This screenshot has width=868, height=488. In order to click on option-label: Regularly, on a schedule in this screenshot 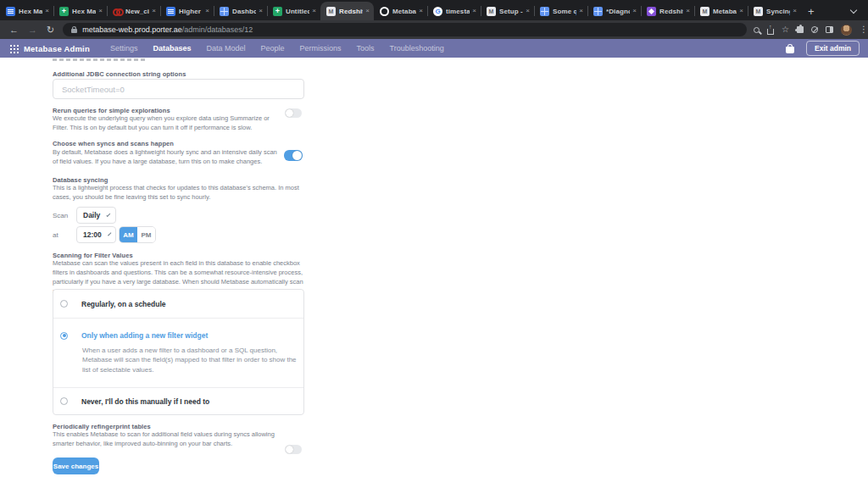, I will do `click(124, 304)`.